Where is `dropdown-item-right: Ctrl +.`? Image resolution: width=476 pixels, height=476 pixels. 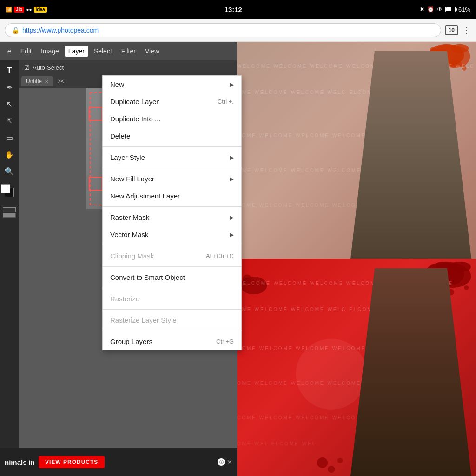 dropdown-item-right: Ctrl +. is located at coordinates (226, 101).